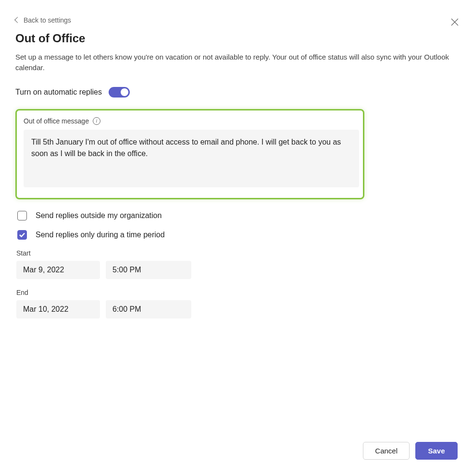 This screenshot has width=473, height=476. I want to click on out-of-office-message-input, so click(191, 159).